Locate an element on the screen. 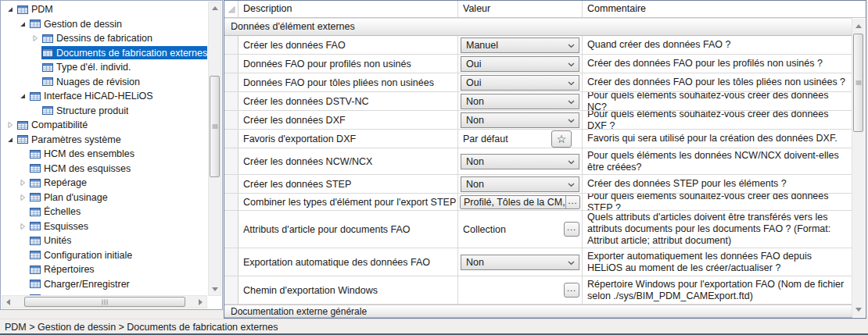 This screenshot has height=335, width=868. setting-row: Créer les données DXFNonPour quels éléme… is located at coordinates (538, 120).